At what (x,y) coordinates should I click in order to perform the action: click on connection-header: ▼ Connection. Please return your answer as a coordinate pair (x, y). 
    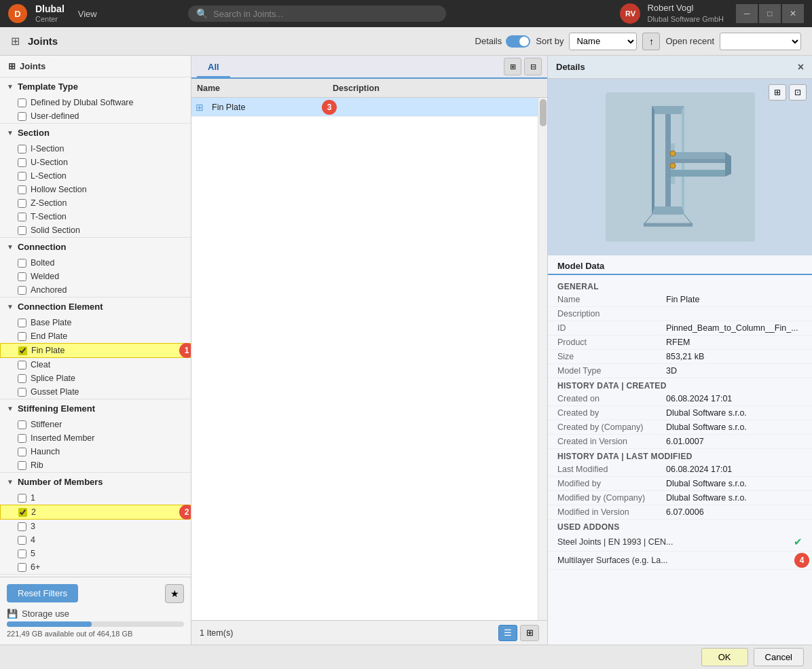
    Looking at the image, I should click on (95, 247).